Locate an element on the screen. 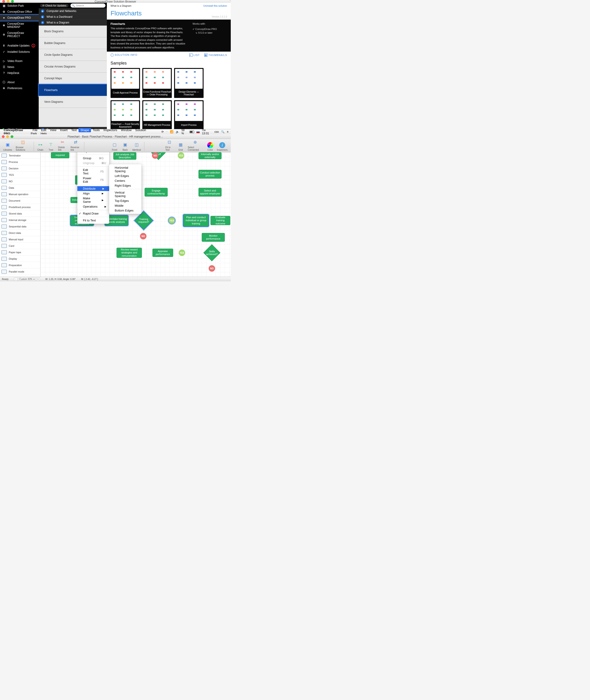  volume-icon: 🔈 is located at coordinates (177, 132).